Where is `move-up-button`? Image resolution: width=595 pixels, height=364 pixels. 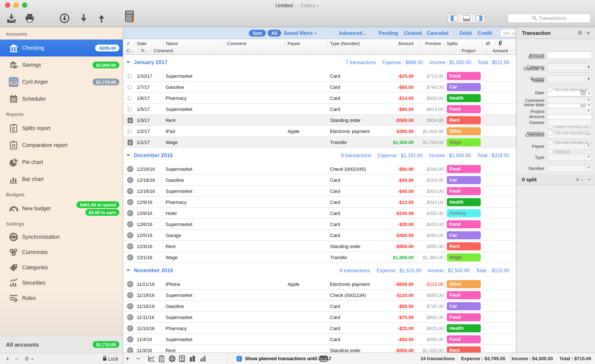 move-up-button is located at coordinates (101, 18).